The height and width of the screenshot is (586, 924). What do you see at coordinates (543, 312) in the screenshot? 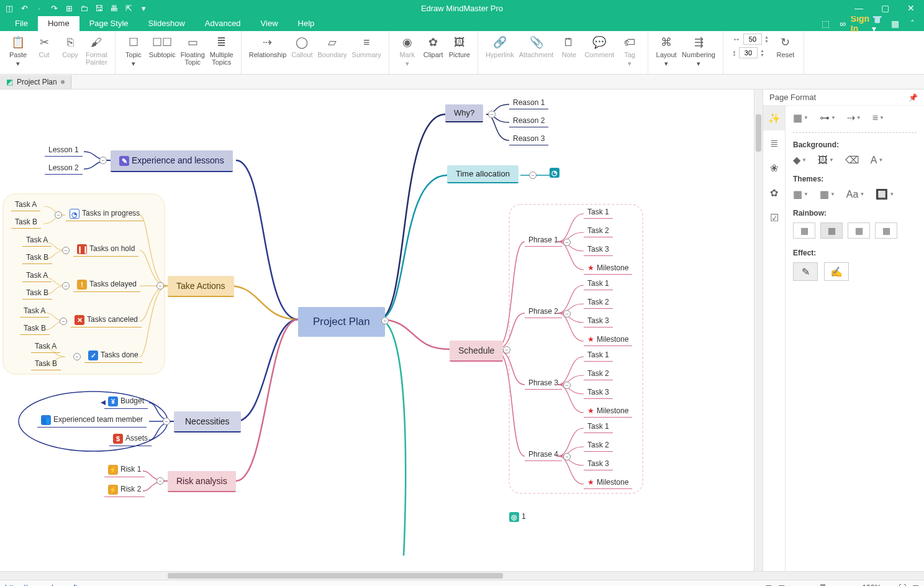
I see `leaf-phrase2: Phrase 2` at bounding box center [543, 312].